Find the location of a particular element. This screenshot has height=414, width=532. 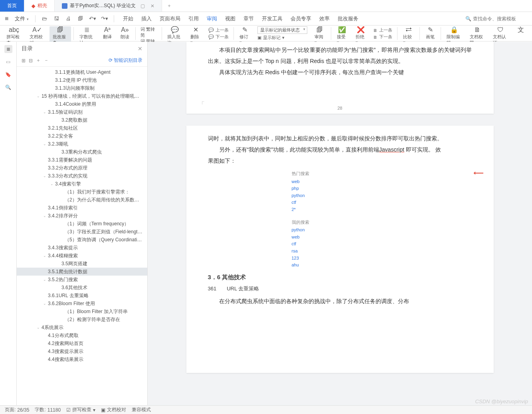

docshell-icon: ◆ is located at coordinates (34, 6).